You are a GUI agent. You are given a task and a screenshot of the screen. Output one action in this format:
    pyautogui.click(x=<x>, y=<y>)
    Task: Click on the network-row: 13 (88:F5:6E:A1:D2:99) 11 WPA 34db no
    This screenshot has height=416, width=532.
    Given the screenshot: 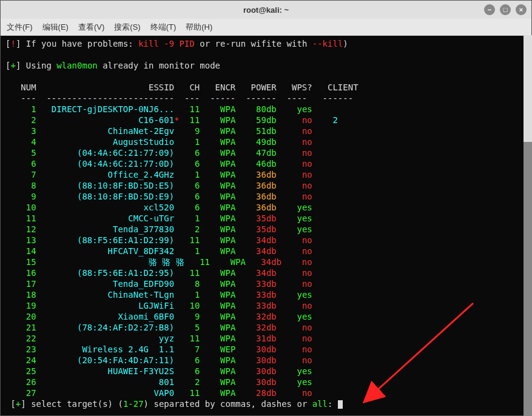 What is the action you would take?
    pyautogui.click(x=266, y=240)
    